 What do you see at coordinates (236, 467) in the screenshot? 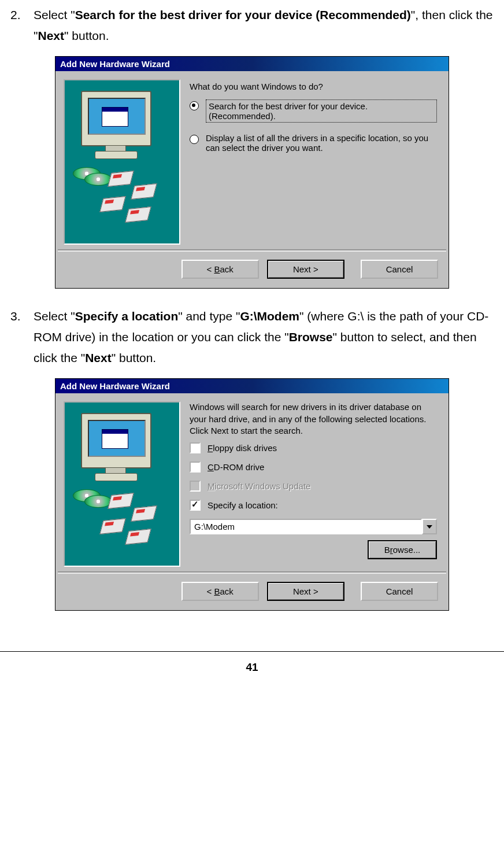
I see `checkbox-label: CD-ROM drive` at bounding box center [236, 467].